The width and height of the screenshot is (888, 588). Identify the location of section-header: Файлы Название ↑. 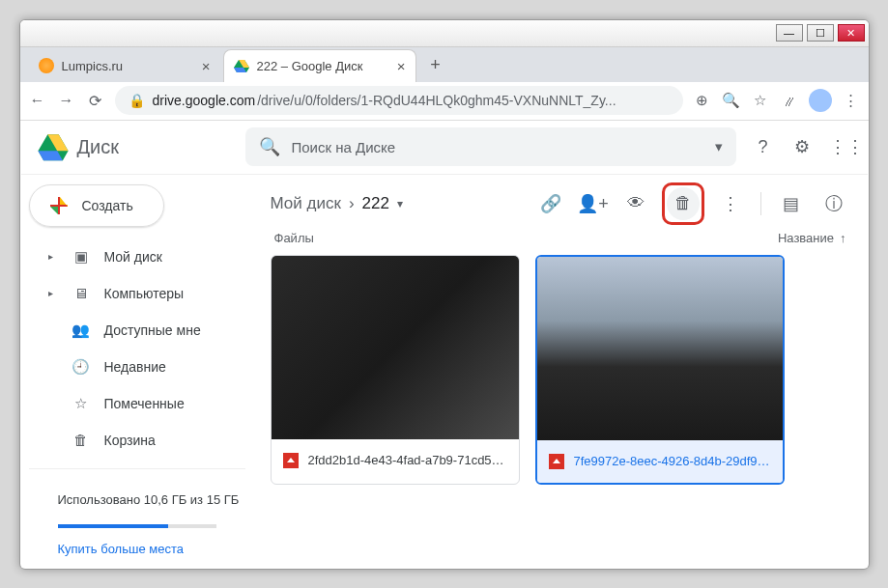
(560, 239).